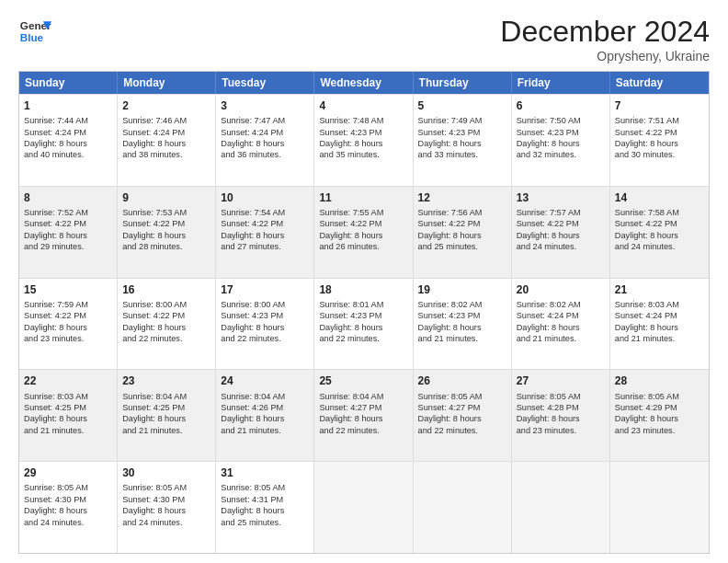 The image size is (728, 563). I want to click on day-number: 1, so click(68, 106).